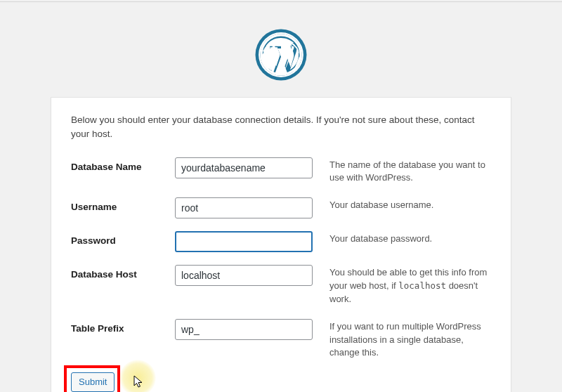 Image resolution: width=562 pixels, height=392 pixels. I want to click on row-password: Password Your database password., so click(281, 242).